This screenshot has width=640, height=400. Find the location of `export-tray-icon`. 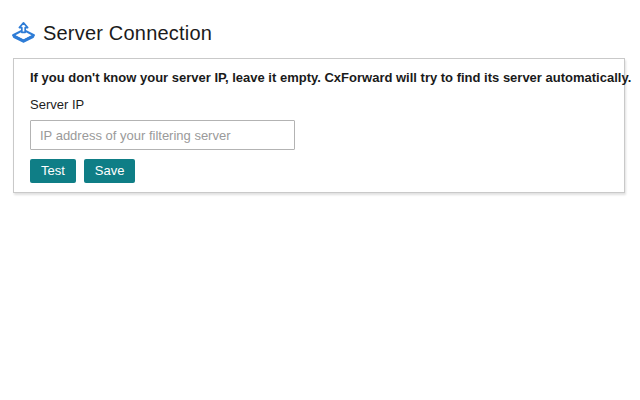

export-tray-icon is located at coordinates (24, 33).